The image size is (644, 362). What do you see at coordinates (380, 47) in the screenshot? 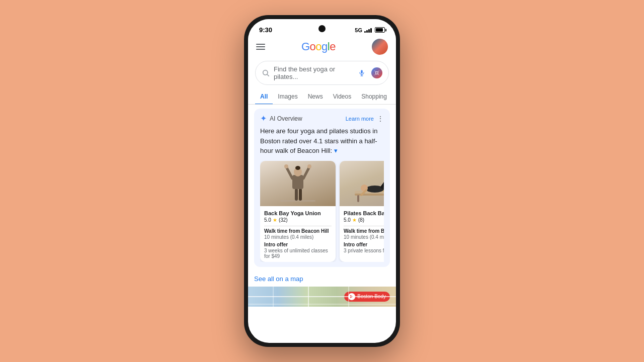
I see `user-avatar` at bounding box center [380, 47].